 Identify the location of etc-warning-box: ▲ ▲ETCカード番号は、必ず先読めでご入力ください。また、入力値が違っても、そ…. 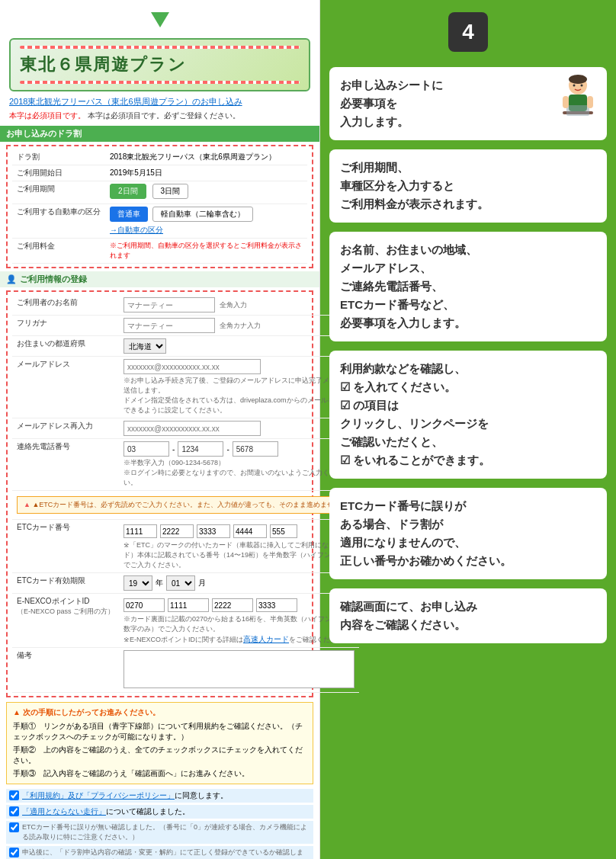
(186, 505).